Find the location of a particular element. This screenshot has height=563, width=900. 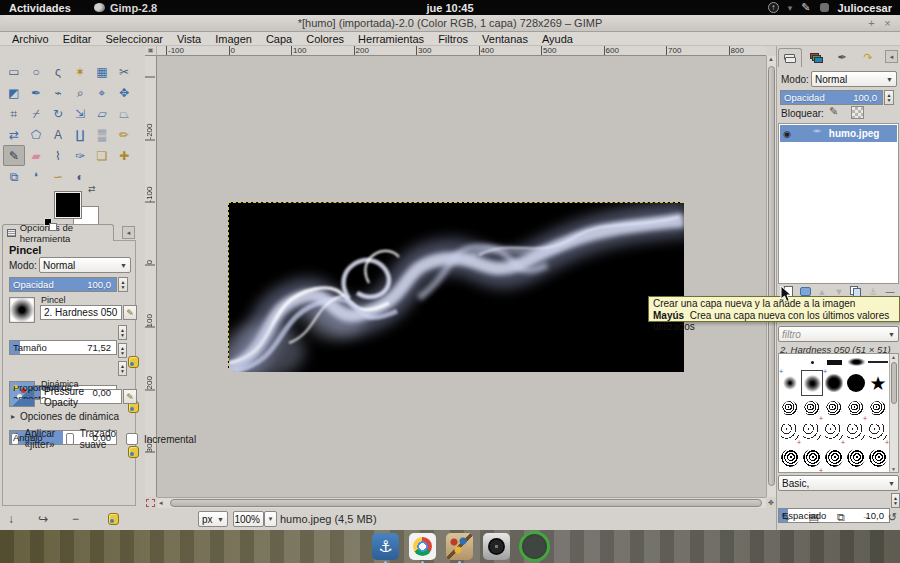

tool-options-tab: Opciones de herramienta is located at coordinates (58, 232).